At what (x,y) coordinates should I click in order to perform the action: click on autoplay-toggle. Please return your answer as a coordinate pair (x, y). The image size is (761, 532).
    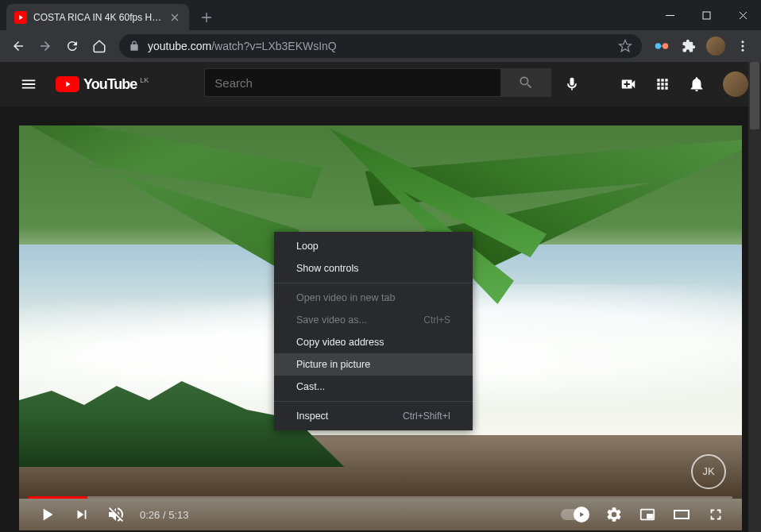
    Looking at the image, I should click on (574, 515).